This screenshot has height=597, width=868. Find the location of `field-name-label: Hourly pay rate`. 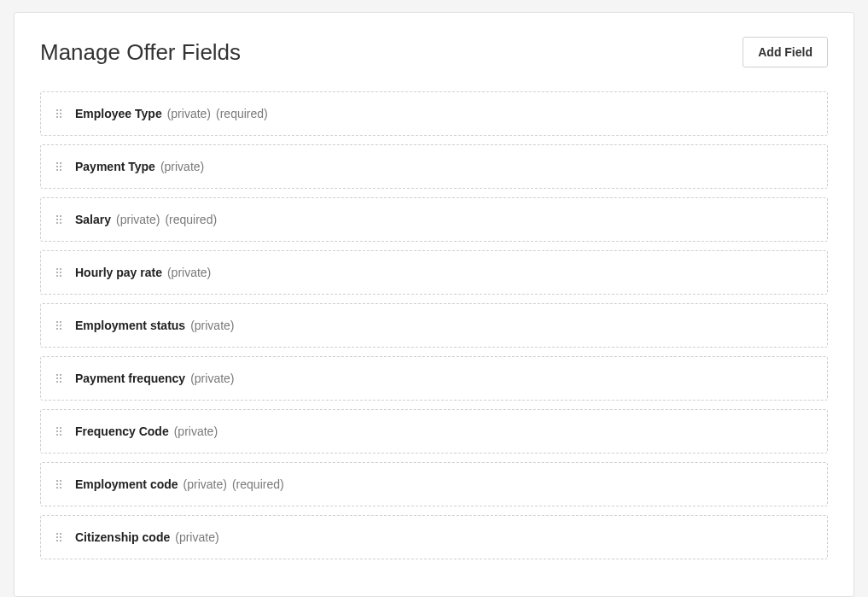

field-name-label: Hourly pay rate is located at coordinates (119, 272).